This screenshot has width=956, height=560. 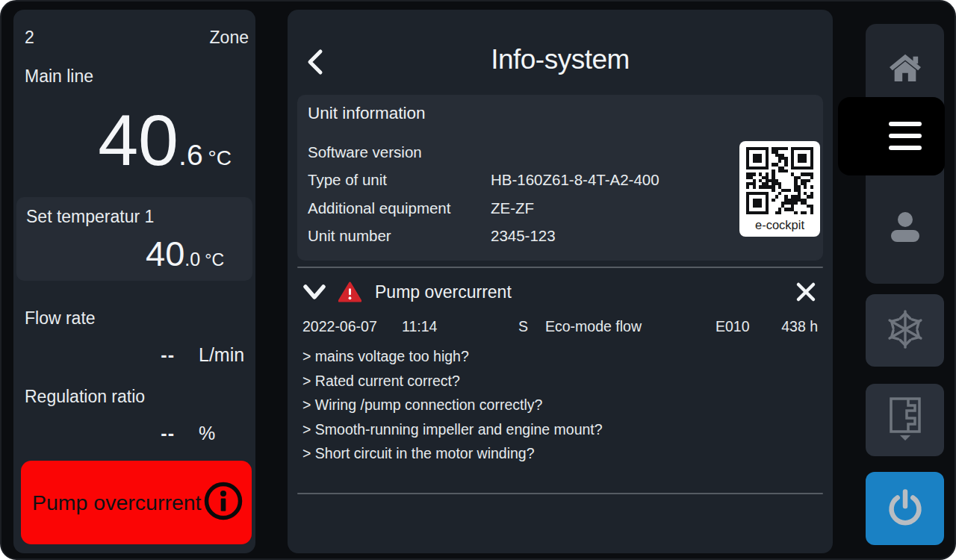 I want to click on alarm-detail-row: 2022-06-07 11:14 S Eco-mode flow E010 43…, so click(x=560, y=327).